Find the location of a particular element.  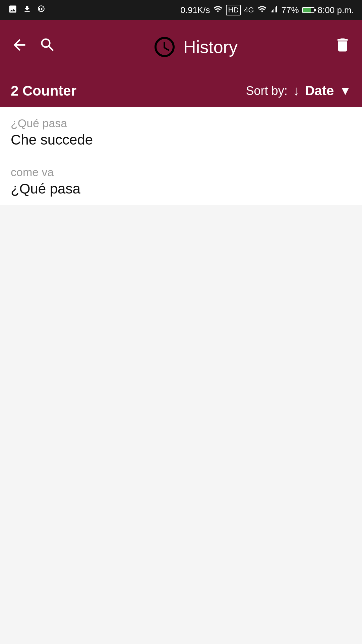

4g-icon: 4G is located at coordinates (249, 10).